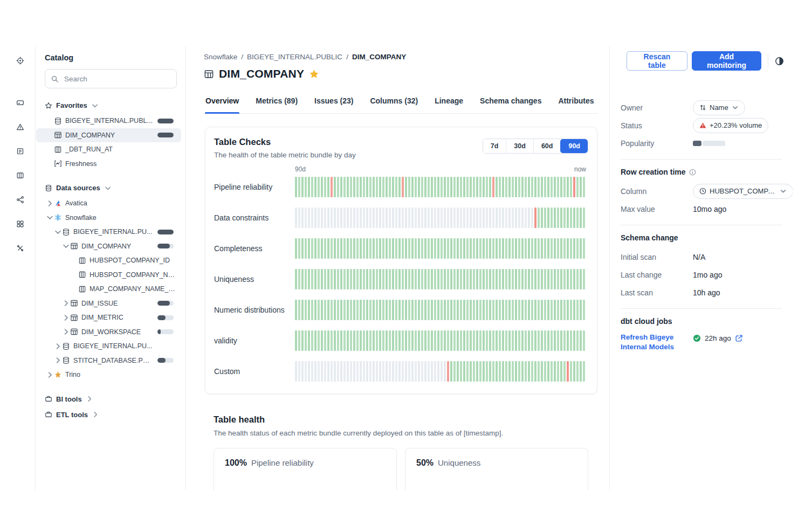 The width and height of the screenshot is (798, 532). What do you see at coordinates (495, 146) in the screenshot?
I see `range-7d-button: 7d` at bounding box center [495, 146].